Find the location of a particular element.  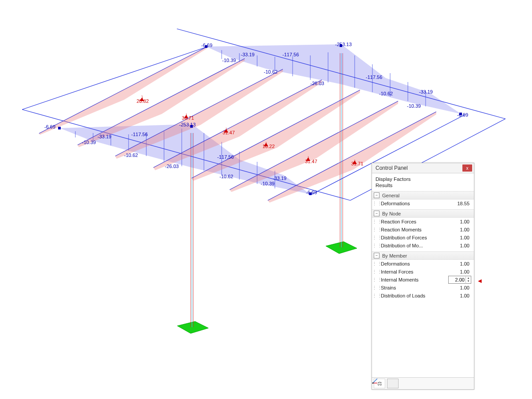

factor-row: ⋮⋮Distribution of Mo...1.00 is located at coordinates (423, 246).